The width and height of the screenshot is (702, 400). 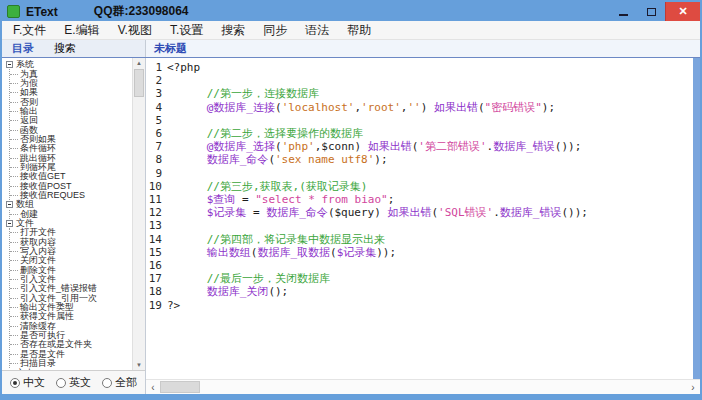 I want to click on close-icon: ✕, so click(x=682, y=12).